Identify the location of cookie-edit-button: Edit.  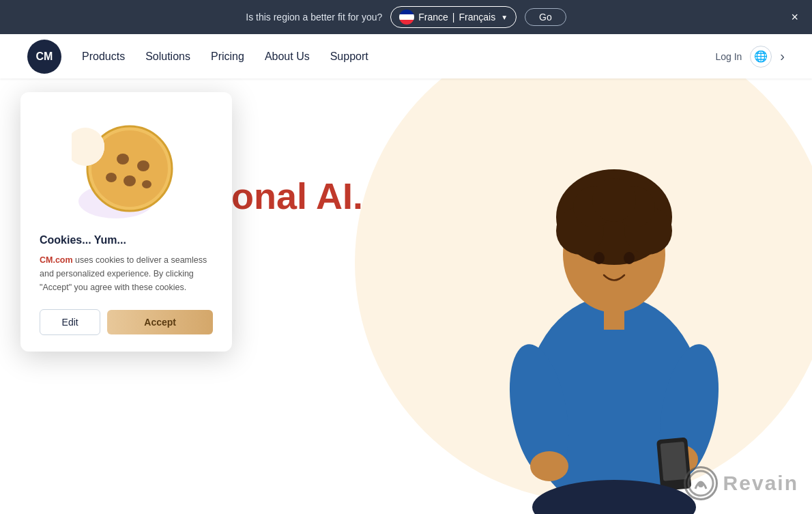
(70, 322).